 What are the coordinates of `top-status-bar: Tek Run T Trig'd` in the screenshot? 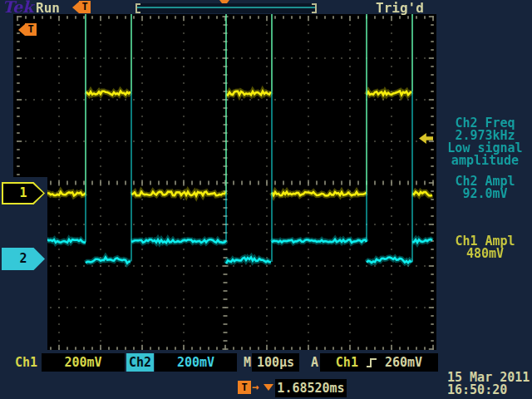 It's located at (266, 7).